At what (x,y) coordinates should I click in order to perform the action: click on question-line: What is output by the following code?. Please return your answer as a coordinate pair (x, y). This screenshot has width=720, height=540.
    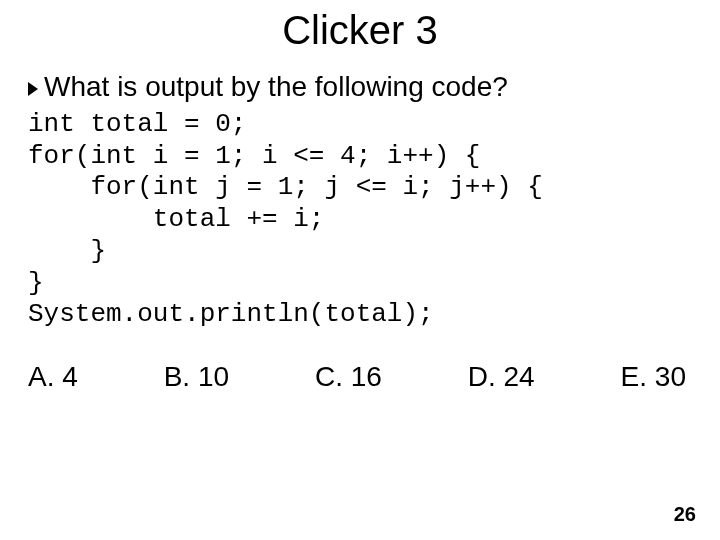
    Looking at the image, I should click on (360, 87).